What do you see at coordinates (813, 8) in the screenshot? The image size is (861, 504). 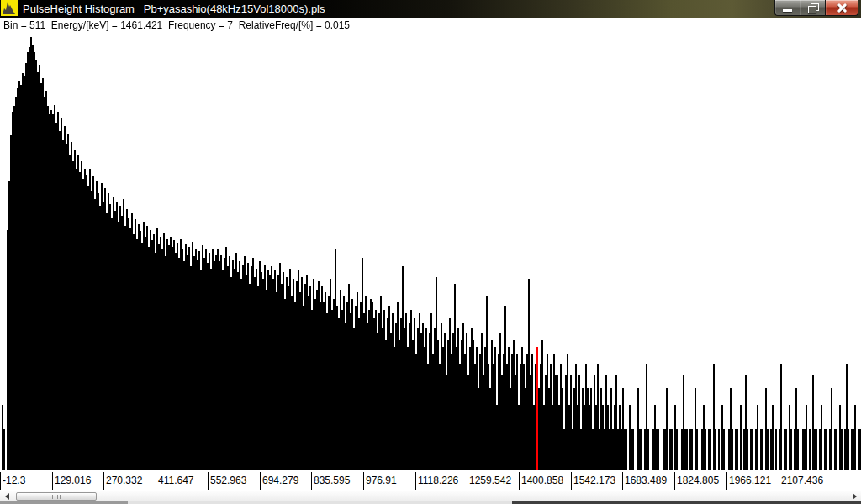 I see `restore-icon` at bounding box center [813, 8].